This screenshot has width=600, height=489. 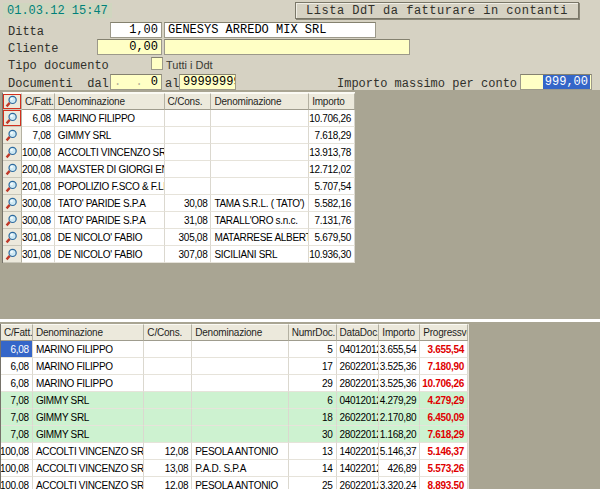 I want to click on table-row: 301,08DE NICOLO' FABIO307,08SICILIANI SR…, so click(x=179, y=254).